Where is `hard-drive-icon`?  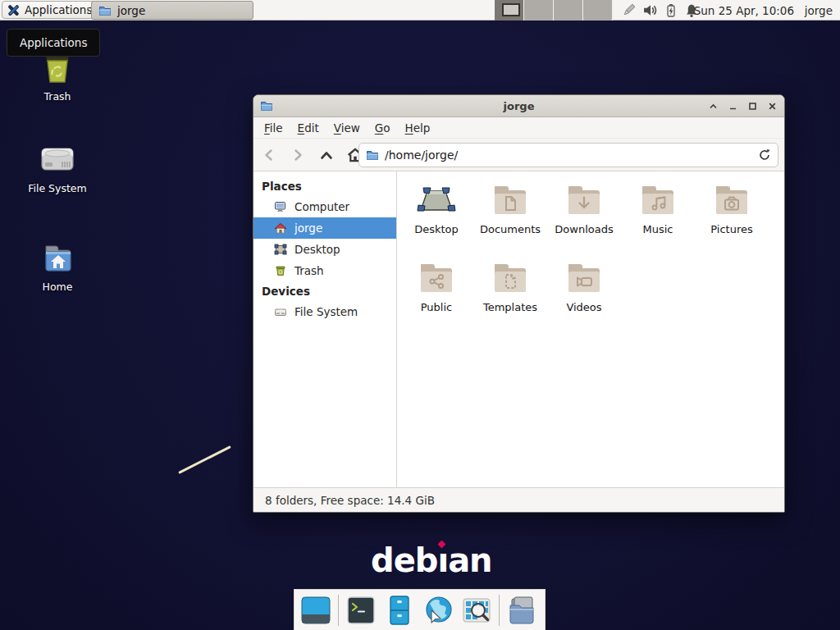 hard-drive-icon is located at coordinates (57, 159).